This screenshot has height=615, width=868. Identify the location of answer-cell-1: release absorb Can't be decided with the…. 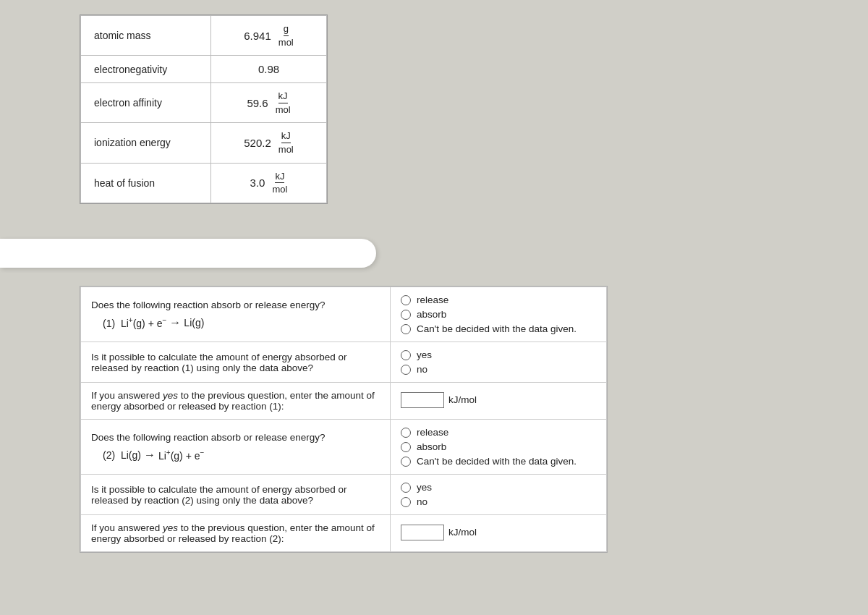
(499, 315).